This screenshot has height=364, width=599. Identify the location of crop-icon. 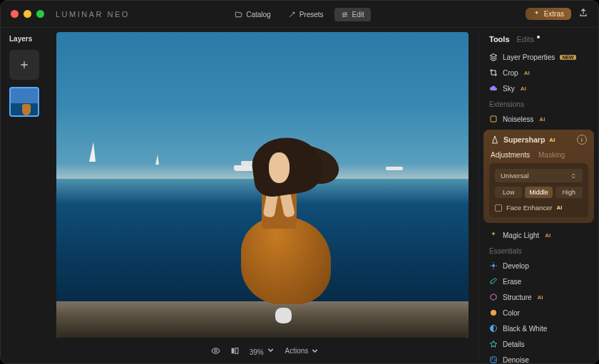
(493, 73).